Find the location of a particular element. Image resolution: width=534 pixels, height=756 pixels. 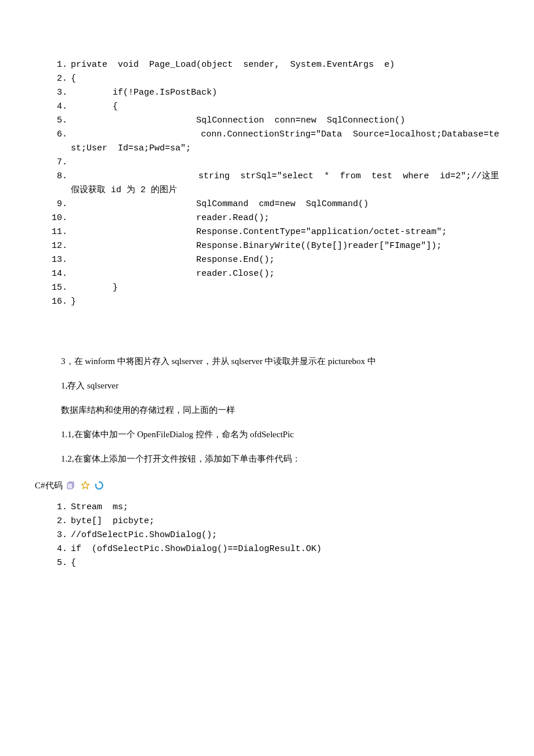

line-number: 14. is located at coordinates (53, 274).